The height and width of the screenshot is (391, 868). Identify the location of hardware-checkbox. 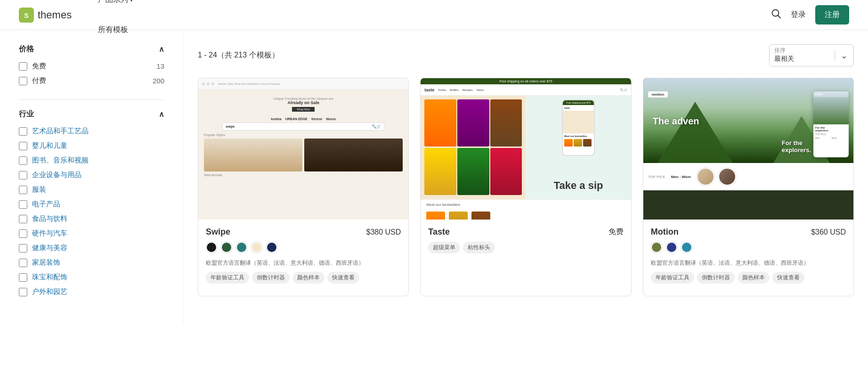
(23, 234).